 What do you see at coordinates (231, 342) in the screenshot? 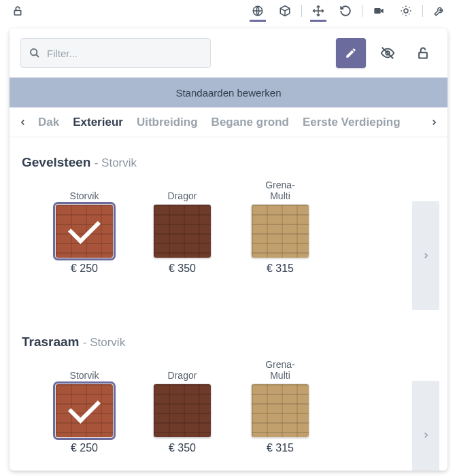
I see `section-title: Trasraam - Storvik` at bounding box center [231, 342].